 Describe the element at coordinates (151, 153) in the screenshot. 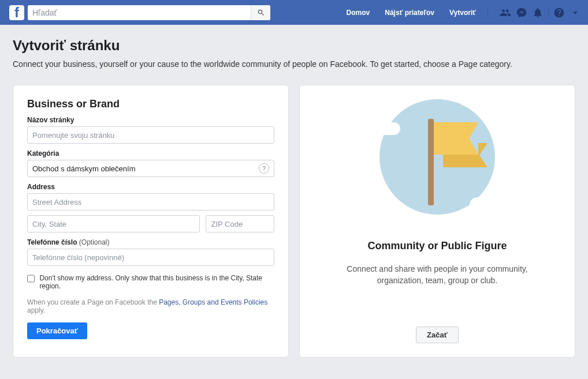

I see `category-label: Kategória` at that location.